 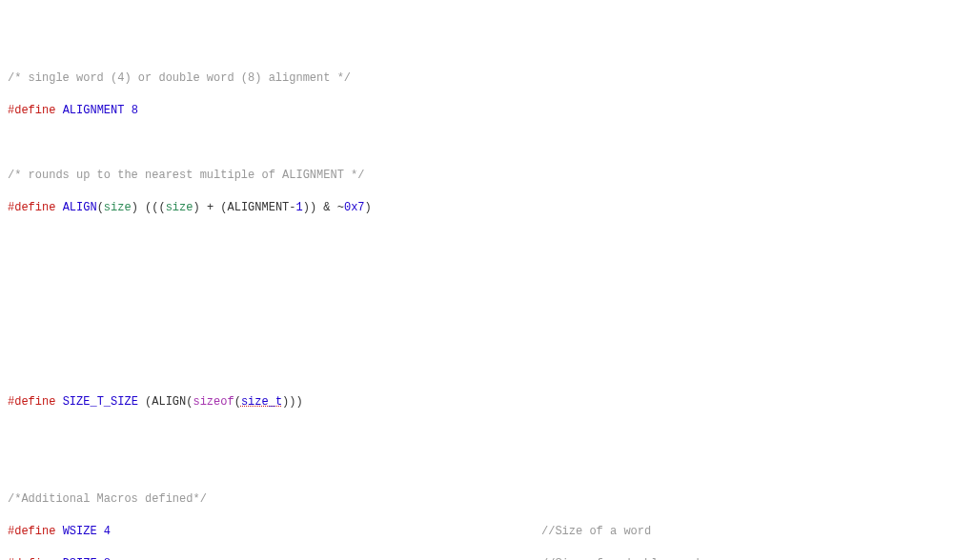 What do you see at coordinates (488, 110) in the screenshot?
I see `define-alignment: #define ALIGNMENT 8` at bounding box center [488, 110].